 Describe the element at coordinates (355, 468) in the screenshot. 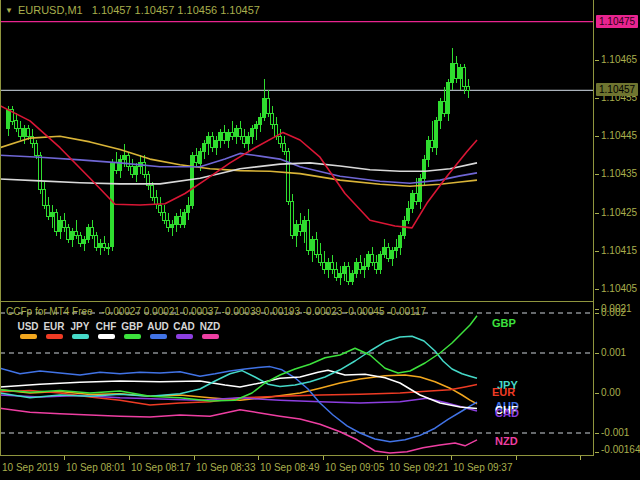

I see `time-axis-label: 10 Sep 09:05` at that location.